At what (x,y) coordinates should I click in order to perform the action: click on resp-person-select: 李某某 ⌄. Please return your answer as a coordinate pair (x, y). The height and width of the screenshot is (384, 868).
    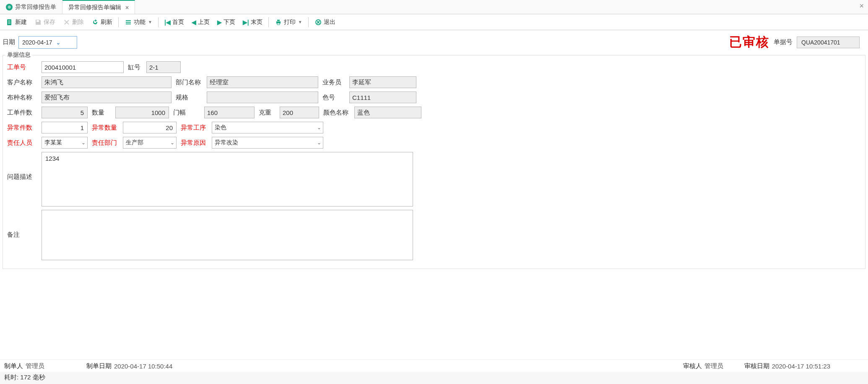
    Looking at the image, I should click on (65, 143).